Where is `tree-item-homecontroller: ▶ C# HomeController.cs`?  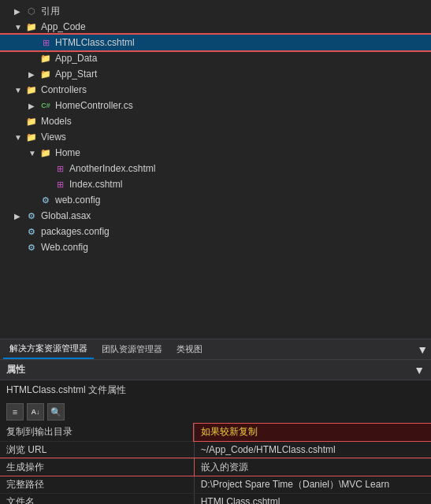
tree-item-homecontroller: ▶ C# HomeController.cs is located at coordinates (216, 106).